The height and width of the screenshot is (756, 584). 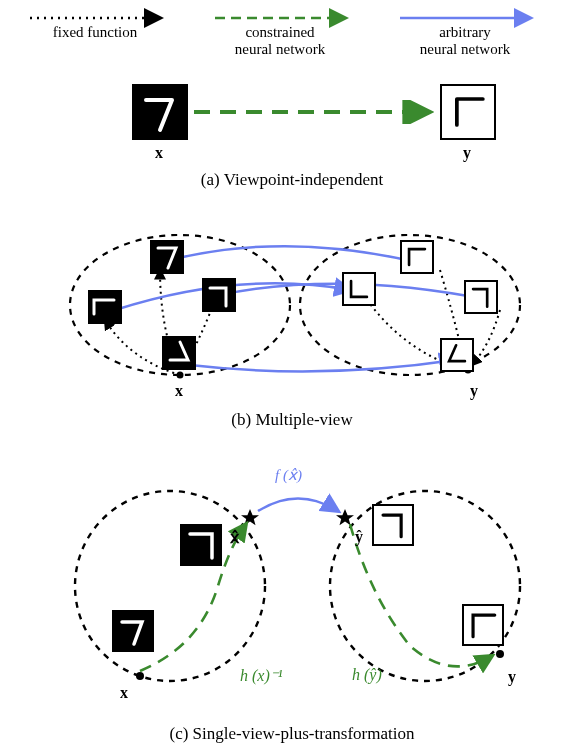 What do you see at coordinates (474, 391) in the screenshot?
I see `panel-b-y-label: y` at bounding box center [474, 391].